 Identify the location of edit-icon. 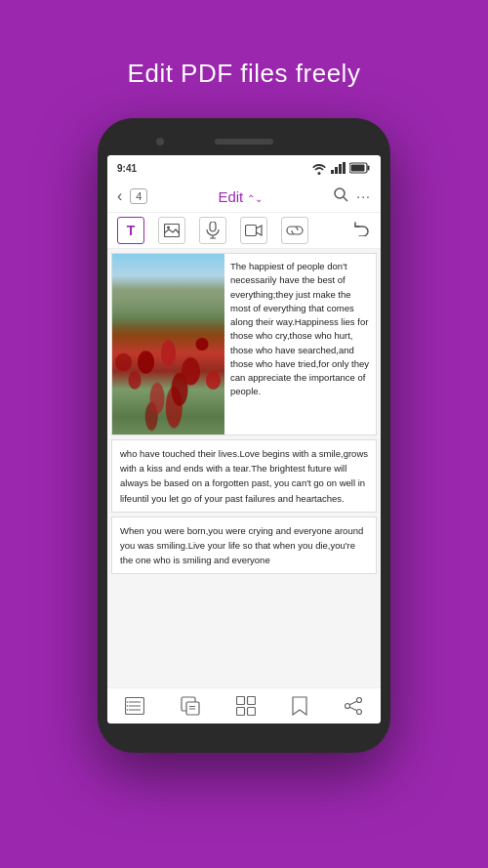
(190, 706).